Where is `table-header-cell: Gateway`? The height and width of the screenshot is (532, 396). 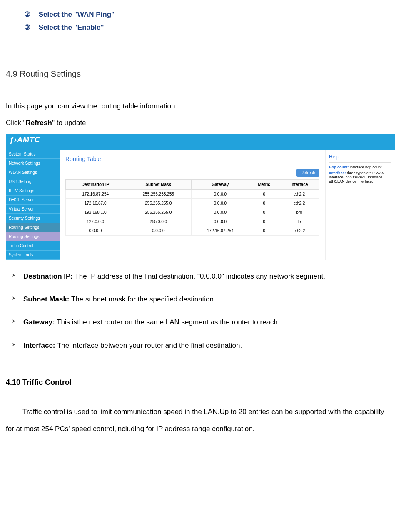
table-header-cell: Gateway is located at coordinates (220, 184).